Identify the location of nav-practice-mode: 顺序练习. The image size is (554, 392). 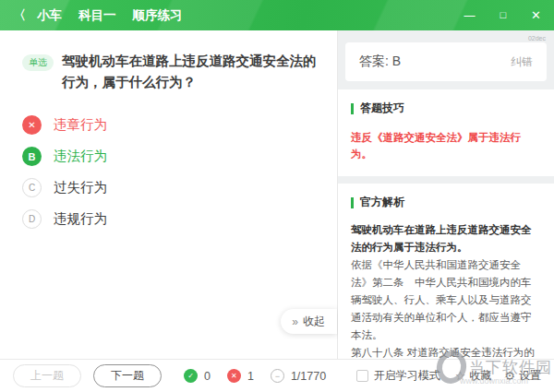
(158, 16).